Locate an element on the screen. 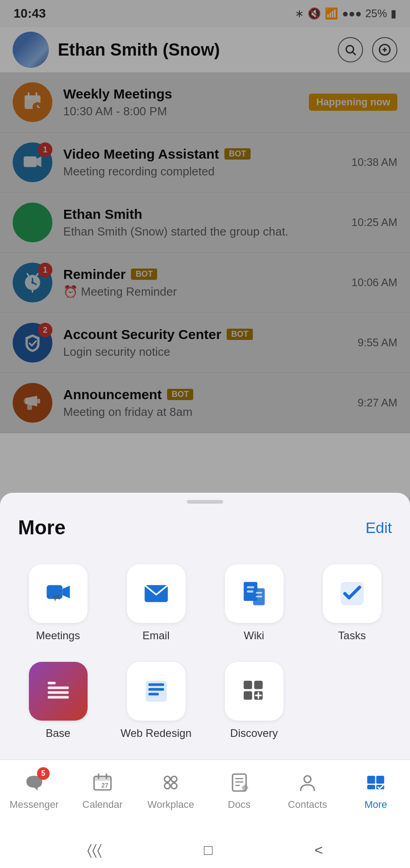  nav-item-contacts: Contacts is located at coordinates (307, 789).